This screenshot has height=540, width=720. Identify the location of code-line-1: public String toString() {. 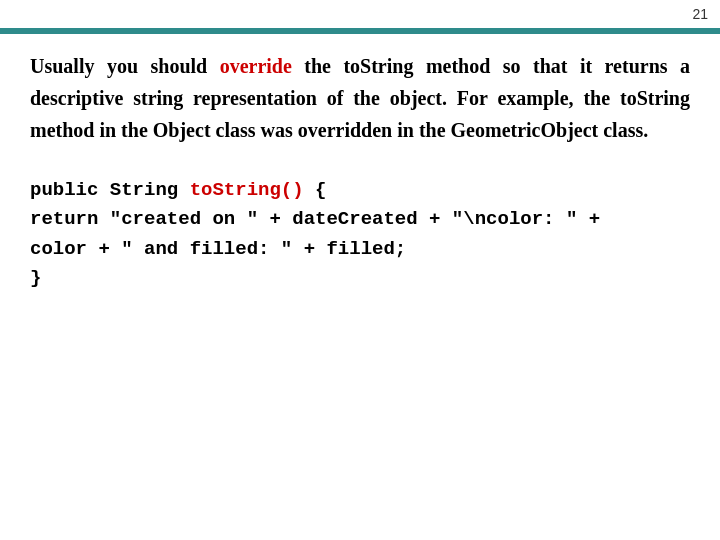
(360, 190).